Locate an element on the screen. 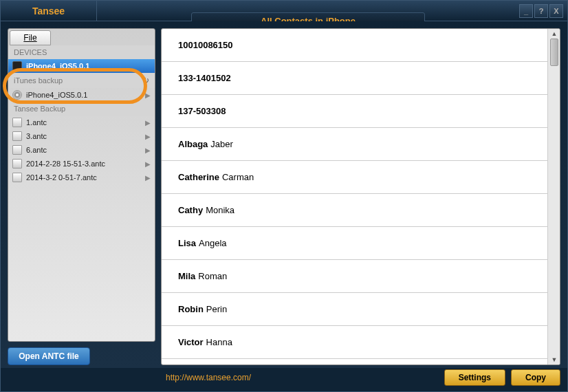 The height and width of the screenshot is (392, 568). disc-icon is located at coordinates (17, 95).